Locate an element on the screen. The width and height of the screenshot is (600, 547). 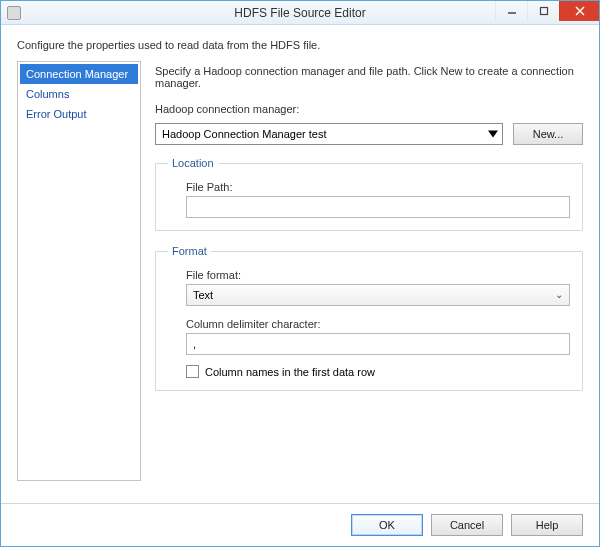
first-row-label: Column names in the first data row is located at coordinates (290, 372).